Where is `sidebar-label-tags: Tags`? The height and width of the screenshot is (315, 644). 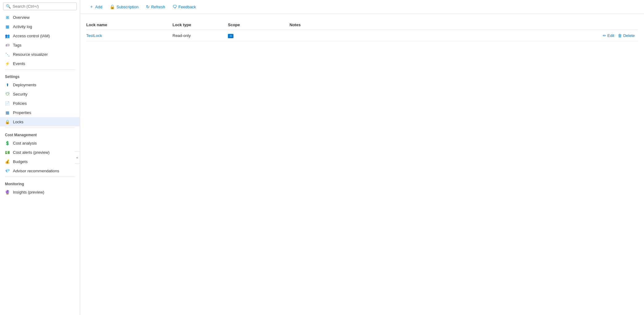 sidebar-label-tags: Tags is located at coordinates (17, 45).